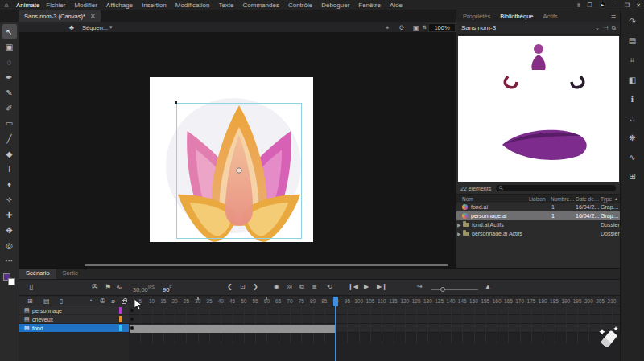  What do you see at coordinates (633, 100) in the screenshot?
I see `info-icon: ℹ` at bounding box center [633, 100].